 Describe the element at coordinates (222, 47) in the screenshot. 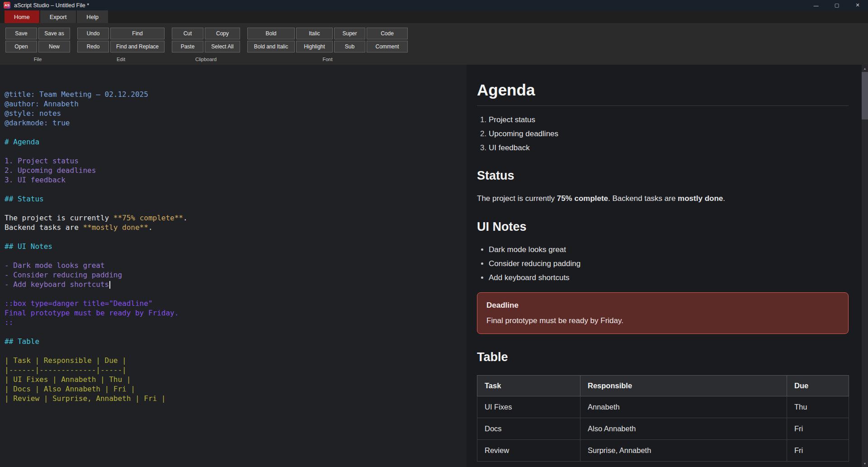

I see `select-all-button: Select All` at that location.